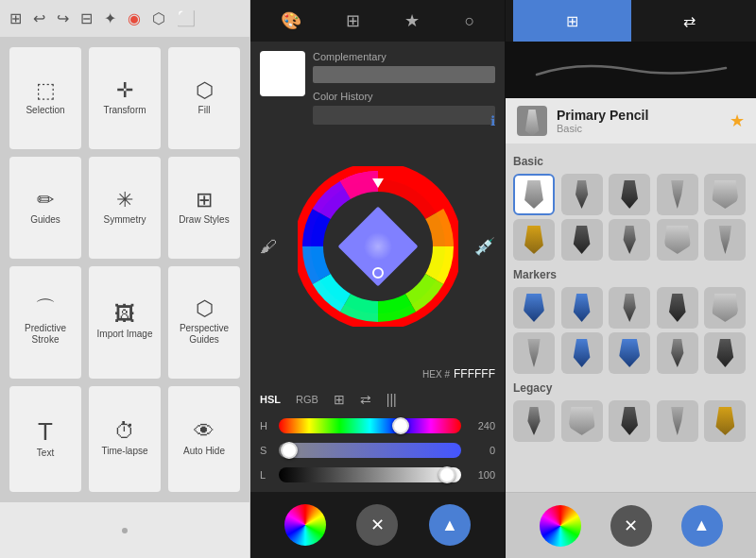  Describe the element at coordinates (110, 19) in the screenshot. I see `pen-icon: ✦` at that location.